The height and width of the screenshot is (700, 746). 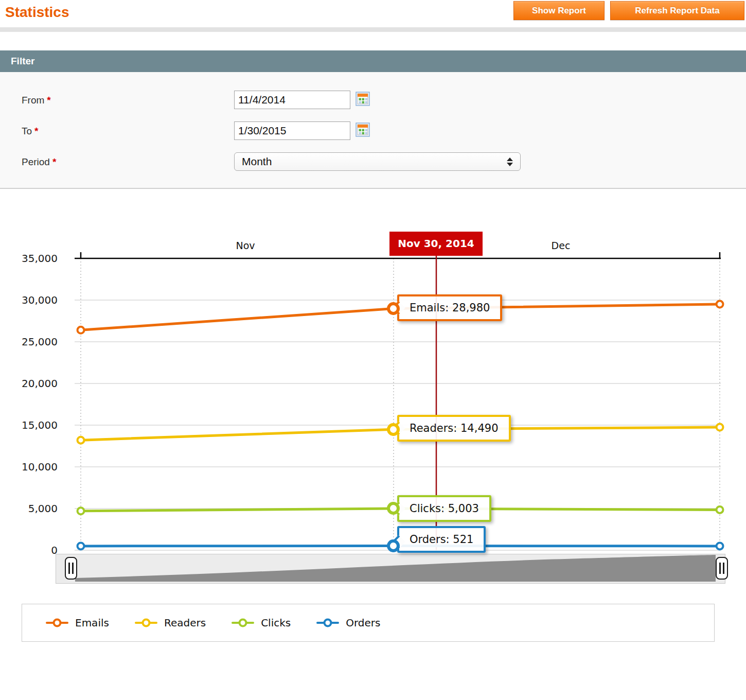 What do you see at coordinates (71, 568) in the screenshot?
I see `range-slider-left-handle` at bounding box center [71, 568].